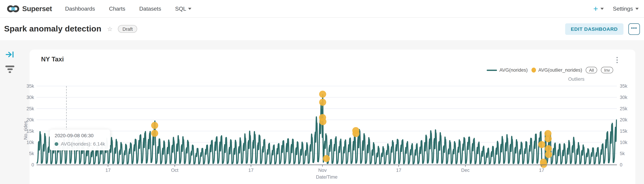 The height and width of the screenshot is (184, 644). Describe the element at coordinates (596, 8) in the screenshot. I see `plus-icon: +` at that location.